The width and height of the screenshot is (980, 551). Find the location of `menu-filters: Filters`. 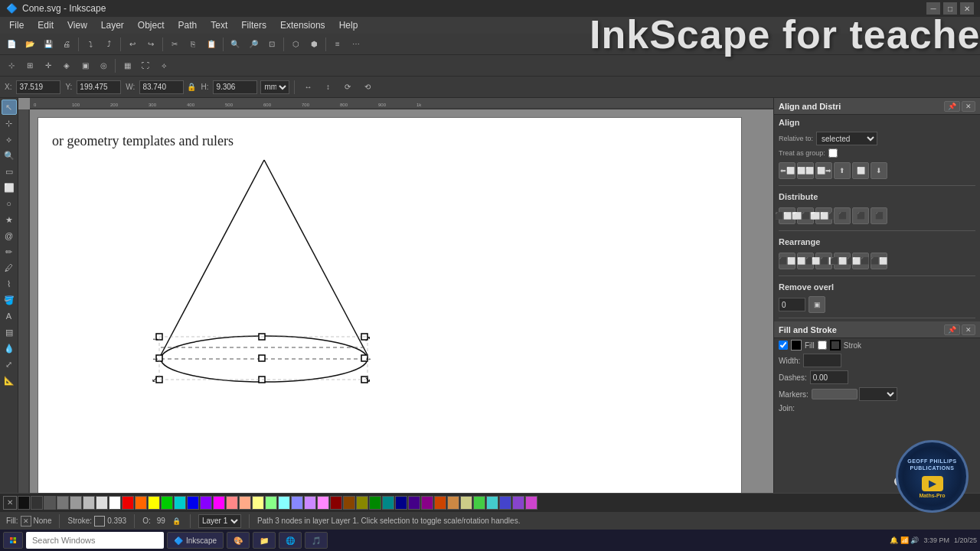

menu-filters: Filters is located at coordinates (254, 25).